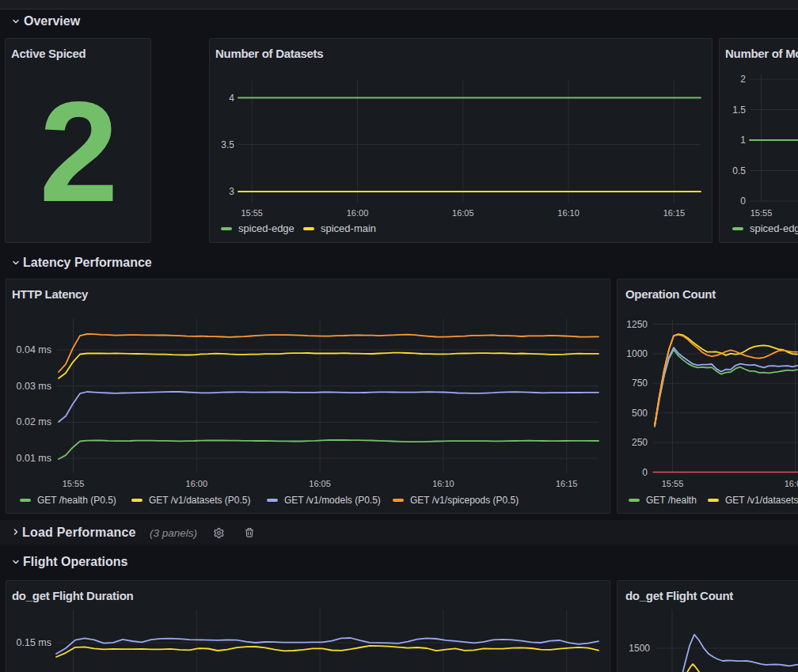  What do you see at coordinates (228, 145) in the screenshot?
I see `svg-text: 3.5` at bounding box center [228, 145].